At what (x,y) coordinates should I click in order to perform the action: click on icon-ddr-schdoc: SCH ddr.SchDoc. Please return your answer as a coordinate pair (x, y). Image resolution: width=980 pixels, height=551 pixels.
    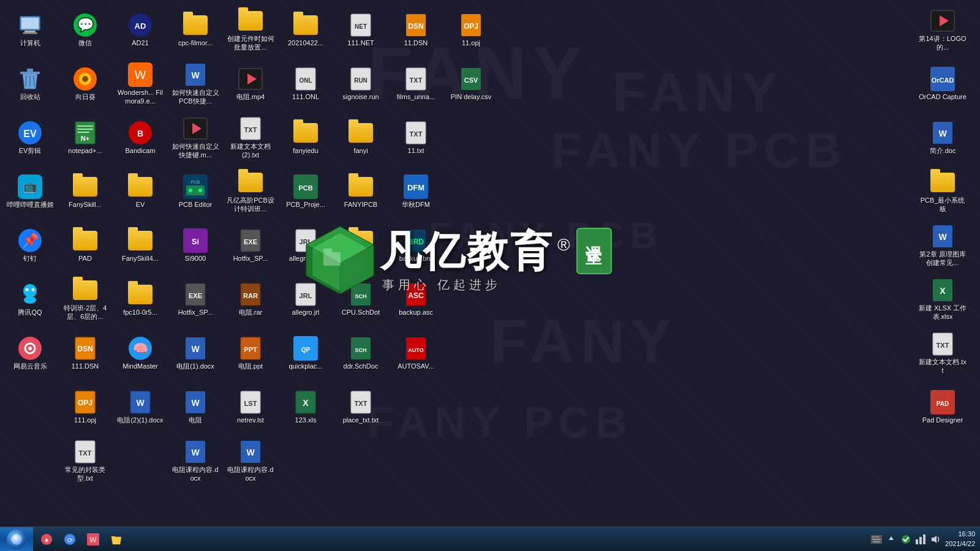
    Looking at the image, I should click on (361, 353).